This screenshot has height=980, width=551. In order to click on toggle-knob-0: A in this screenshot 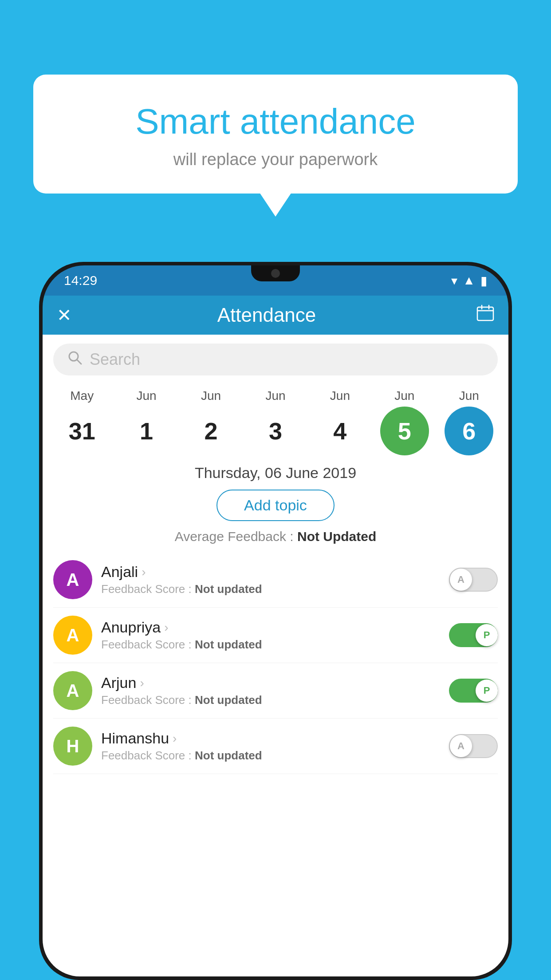, I will do `click(461, 580)`.